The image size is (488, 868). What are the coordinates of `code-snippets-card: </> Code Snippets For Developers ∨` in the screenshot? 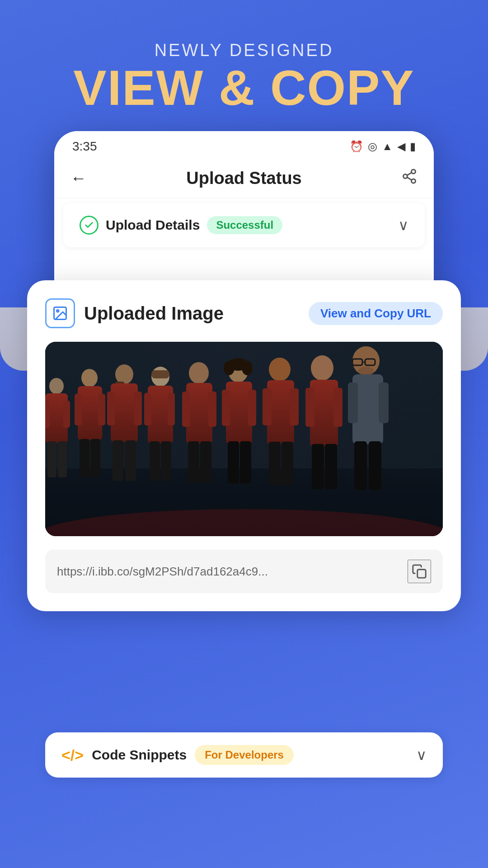 It's located at (244, 755).